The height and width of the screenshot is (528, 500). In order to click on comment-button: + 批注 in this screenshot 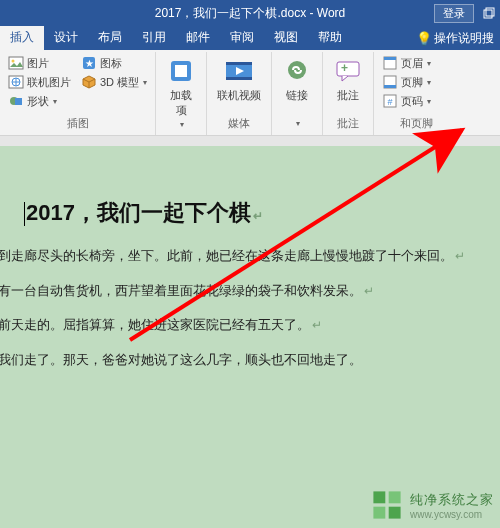, I will do `click(348, 80)`.